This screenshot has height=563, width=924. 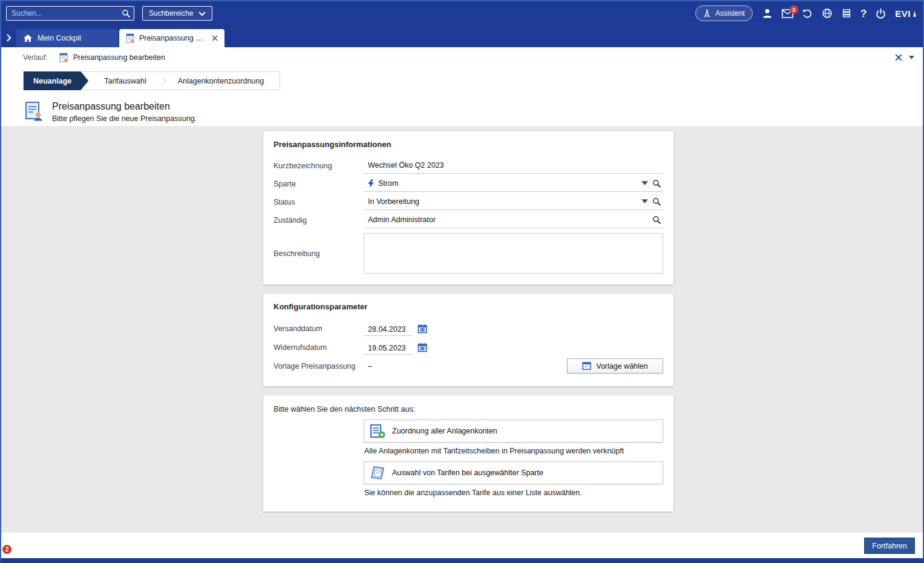 What do you see at coordinates (468, 328) in the screenshot?
I see `field-row-versanddatum: Versanddatum 28.04.2023` at bounding box center [468, 328].